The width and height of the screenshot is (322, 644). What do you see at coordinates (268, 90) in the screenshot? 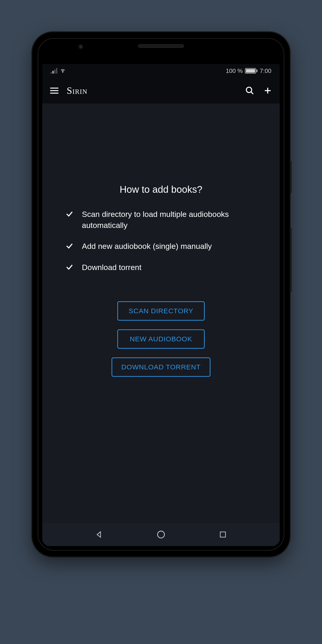
I see `plus-icon` at bounding box center [268, 90].